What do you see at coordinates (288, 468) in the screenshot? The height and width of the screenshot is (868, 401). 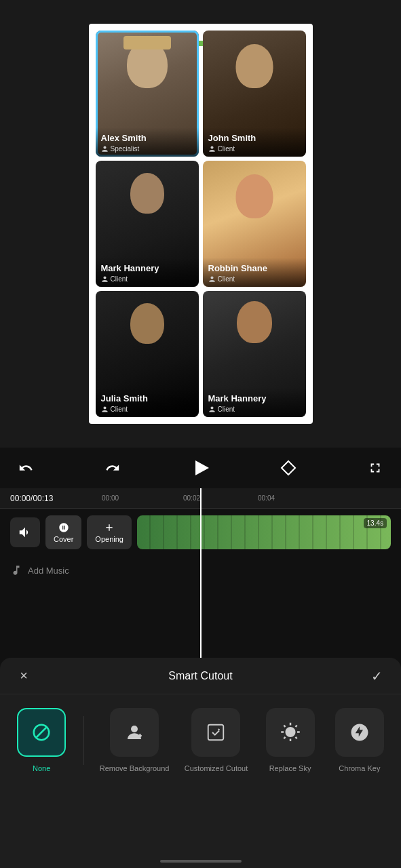 I see `keyframe-button` at bounding box center [288, 468].